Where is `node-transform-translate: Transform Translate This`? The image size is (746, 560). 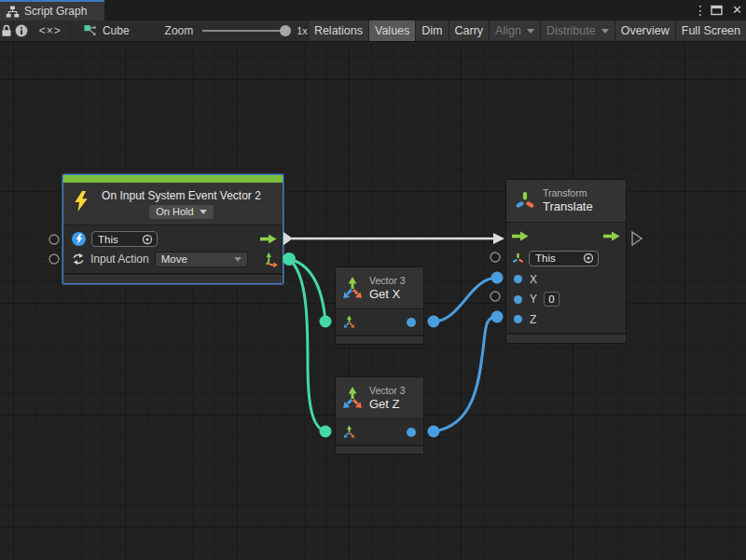
node-transform-translate: Transform Translate This is located at coordinates (566, 261).